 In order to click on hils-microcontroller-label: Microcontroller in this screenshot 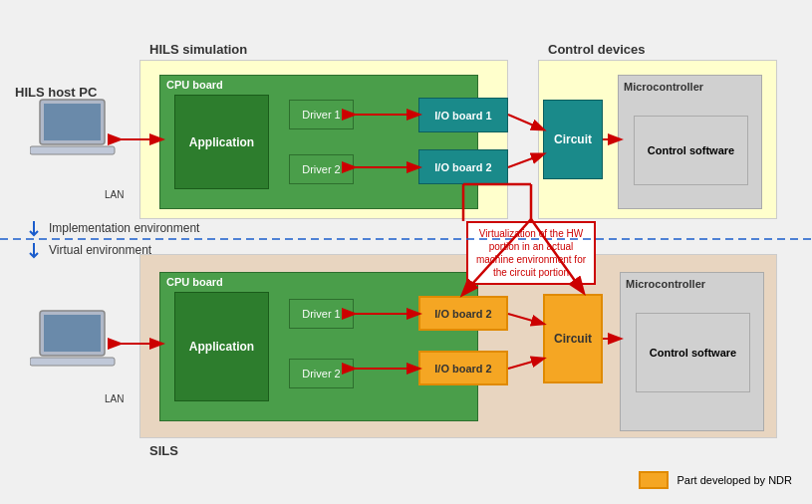, I will do `click(664, 87)`.